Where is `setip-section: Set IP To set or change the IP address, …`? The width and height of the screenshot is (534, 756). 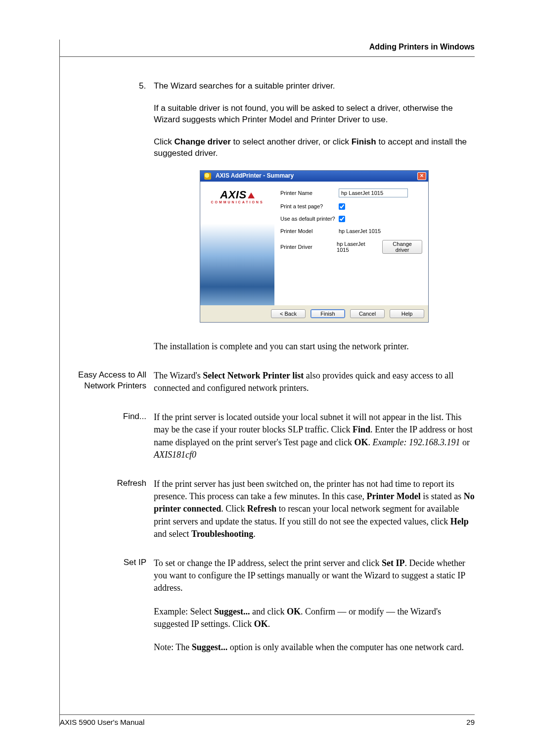 setip-section: Set IP To set or change the IP address, … is located at coordinates (314, 606).